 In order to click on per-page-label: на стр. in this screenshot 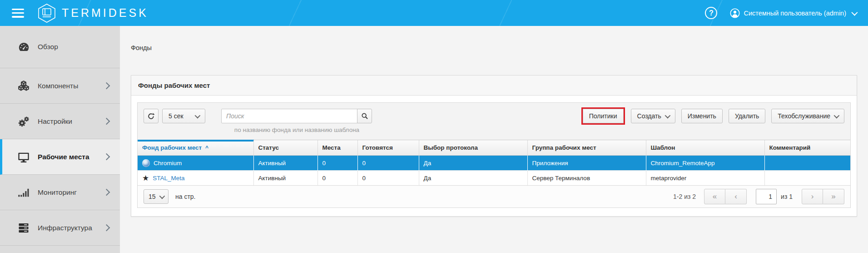, I will do `click(185, 197)`.